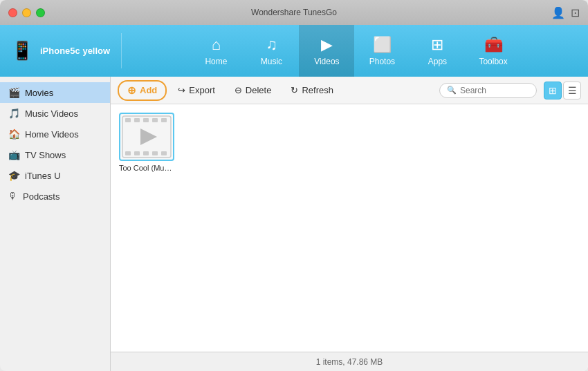 This screenshot has width=588, height=371. Describe the element at coordinates (26, 12) in the screenshot. I see `window-controls` at that location.